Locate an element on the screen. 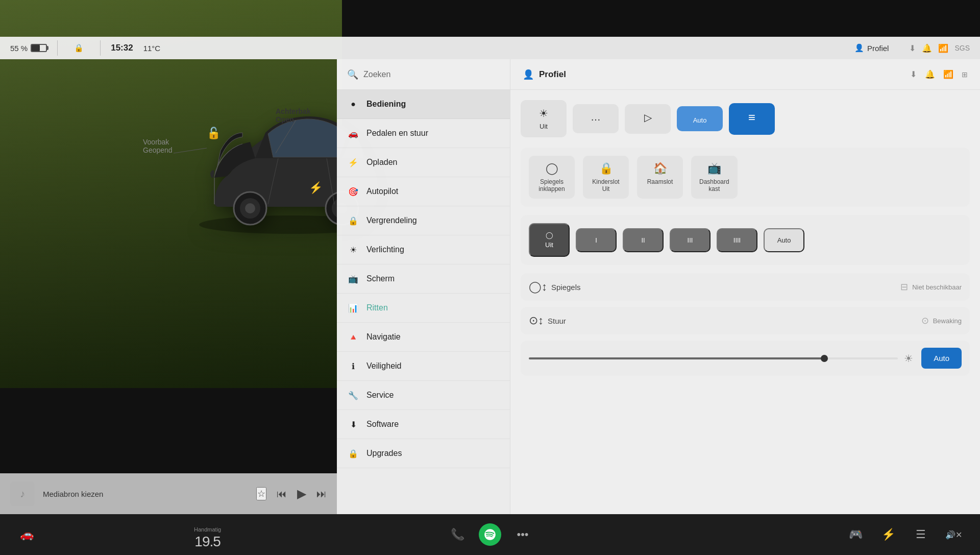  lock-icon: 🔒 is located at coordinates (79, 48).